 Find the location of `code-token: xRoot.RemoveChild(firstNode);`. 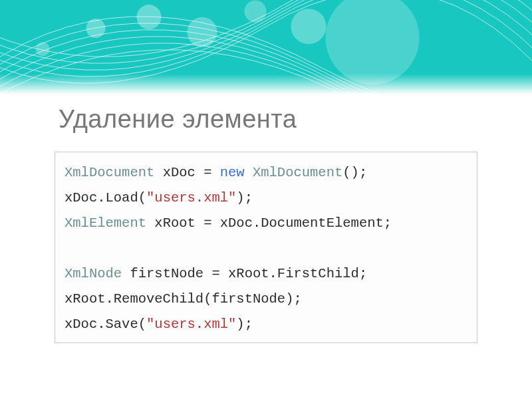

code-token: xRoot.RemoveChild(firstNode); is located at coordinates (184, 299).